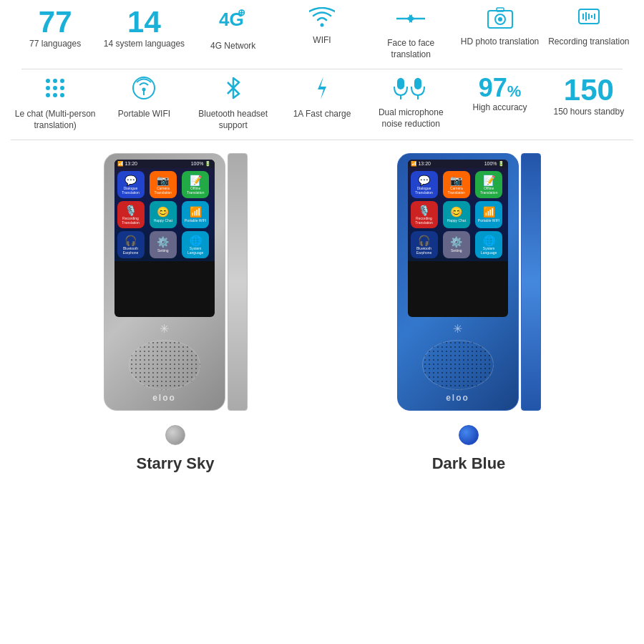 The width and height of the screenshot is (644, 644). What do you see at coordinates (469, 435) in the screenshot?
I see `color-dot-blue` at bounding box center [469, 435].